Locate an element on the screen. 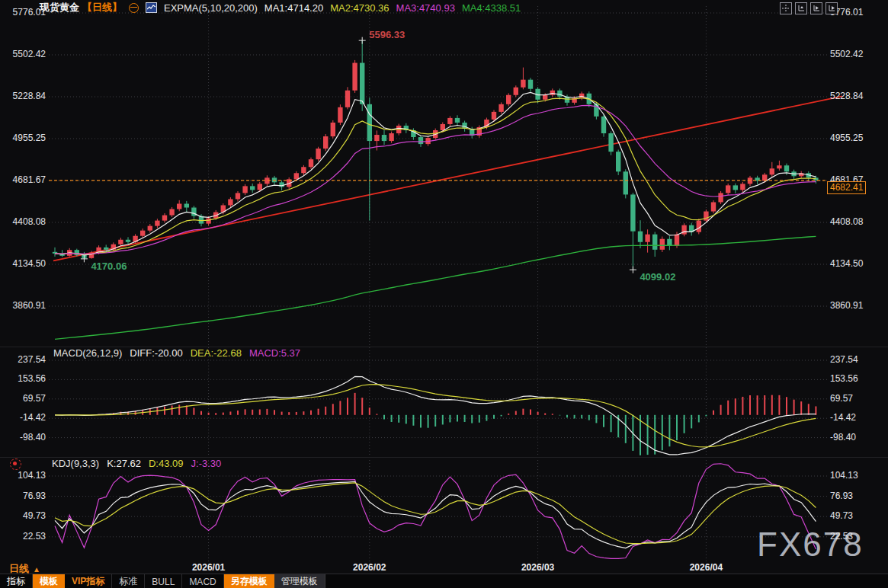  price-annotation: 4170.06 is located at coordinates (108, 267).